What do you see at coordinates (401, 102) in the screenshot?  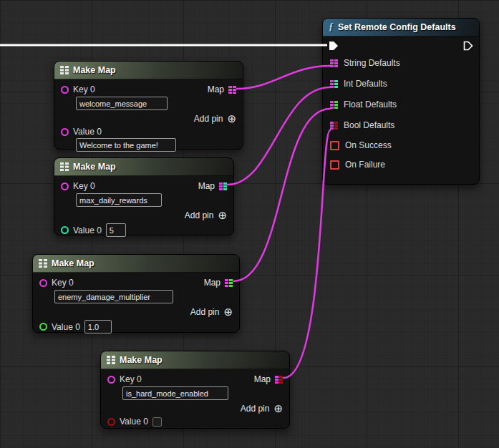 I see `set-remote-config-defaults-node: ƒ Set Remote Config Defaults String Defa…` at bounding box center [401, 102].